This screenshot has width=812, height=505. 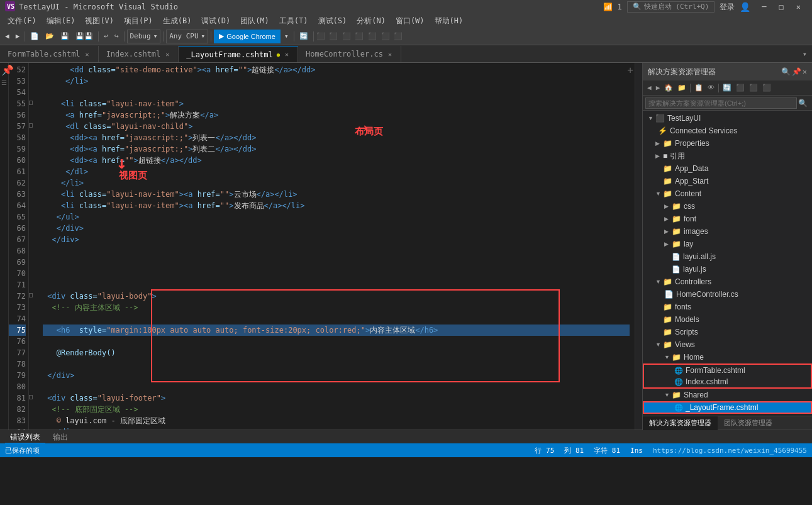 I want to click on menu-item: 分析(N), so click(x=371, y=21).